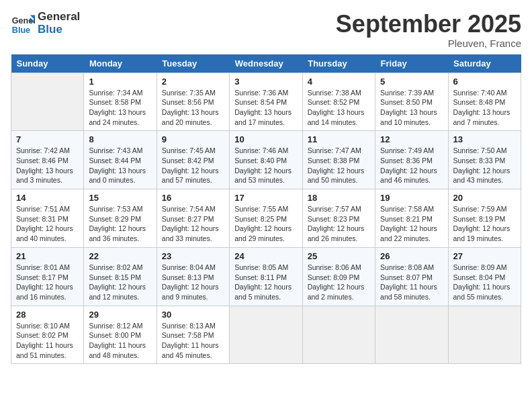 This screenshot has height=411, width=532. I want to click on header-monday: Monday, so click(120, 64).